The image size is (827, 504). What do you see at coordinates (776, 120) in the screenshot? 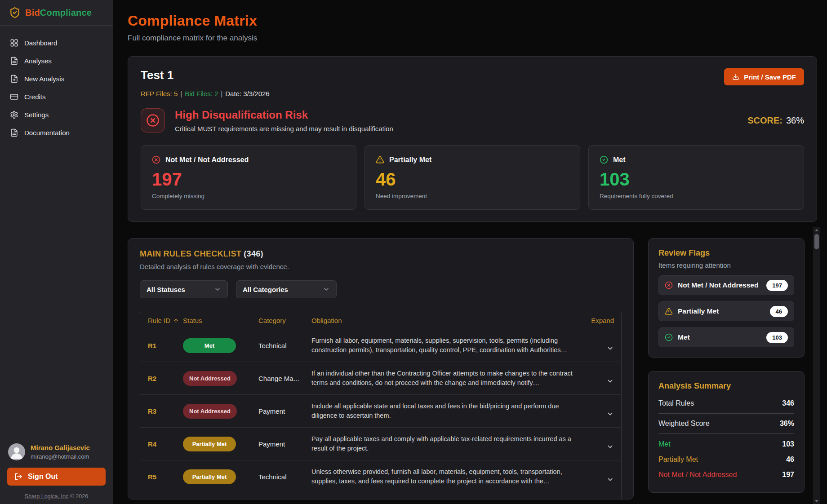
I see `score: SCORE:36%` at bounding box center [776, 120].